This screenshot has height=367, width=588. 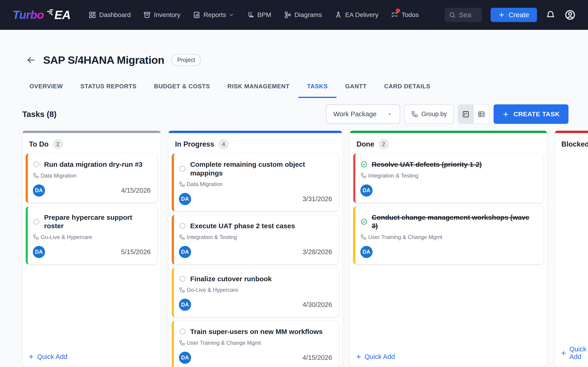 I want to click on nav-item-dashboard: Dashboard, so click(x=110, y=15).